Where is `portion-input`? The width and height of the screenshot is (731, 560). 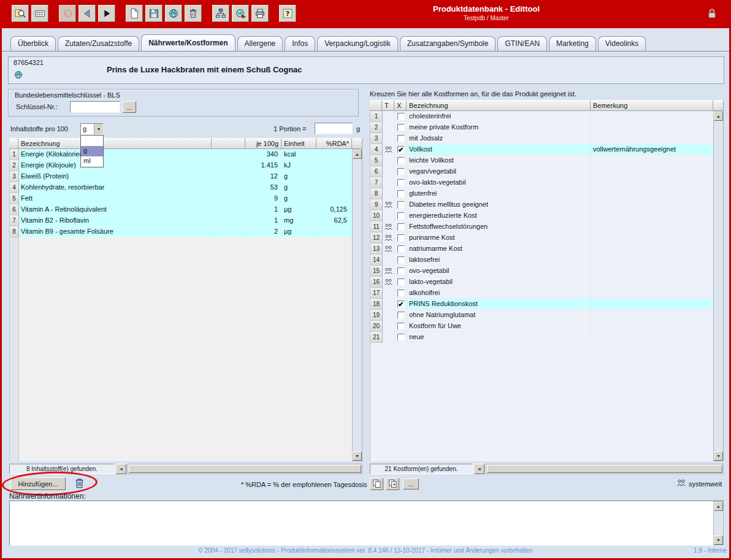
portion-input is located at coordinates (334, 129).